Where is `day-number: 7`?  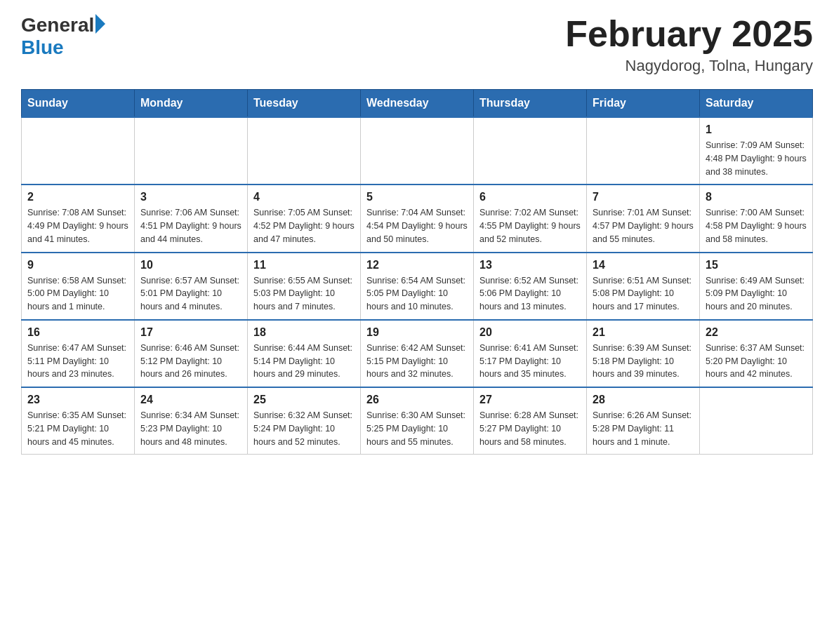
day-number: 7 is located at coordinates (643, 197).